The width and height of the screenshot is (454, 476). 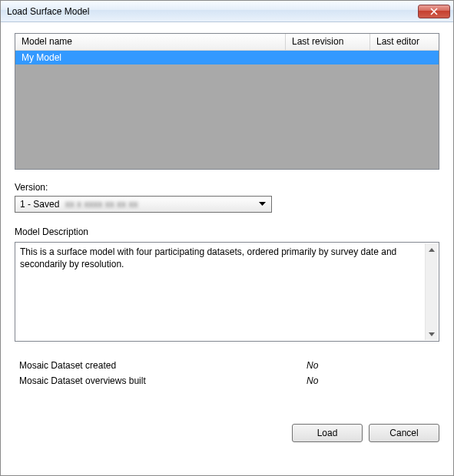 What do you see at coordinates (227, 428) in the screenshot?
I see `button-bar: Load Cancel` at bounding box center [227, 428].